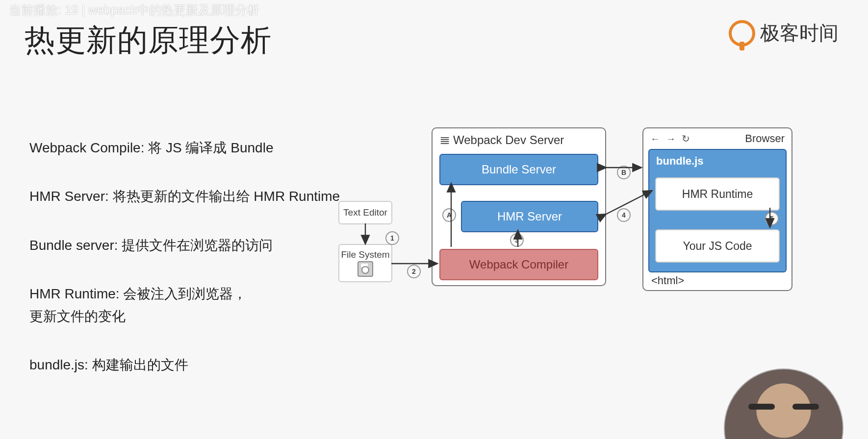 Image resolution: width=868 pixels, height=439 pixels. What do you see at coordinates (717, 211) in the screenshot?
I see `node-bundle-js: bundle.js HMR Runtime Your JS Code` at bounding box center [717, 211].